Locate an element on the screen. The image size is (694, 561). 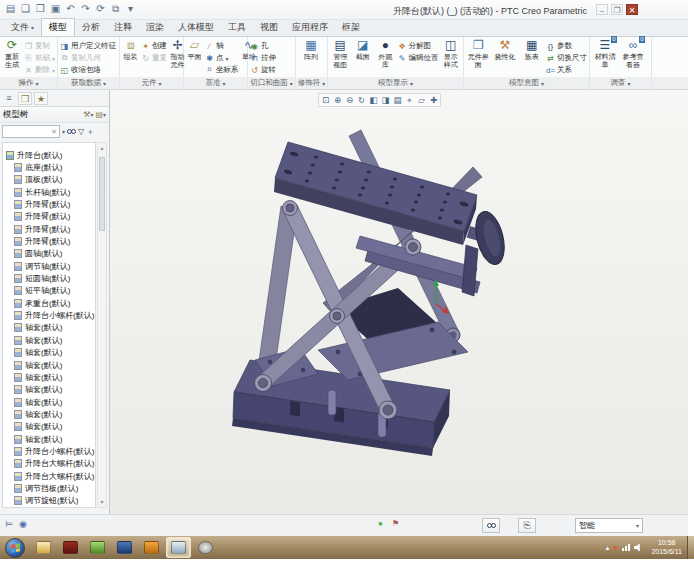
plane-button: ▱ 平面 is located at coordinates (194, 50).